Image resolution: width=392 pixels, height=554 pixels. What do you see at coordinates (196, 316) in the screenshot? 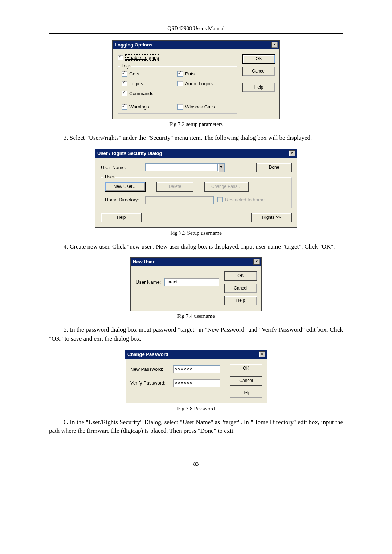
I see `figure-caption: Fig 7.4 username` at bounding box center [196, 316].